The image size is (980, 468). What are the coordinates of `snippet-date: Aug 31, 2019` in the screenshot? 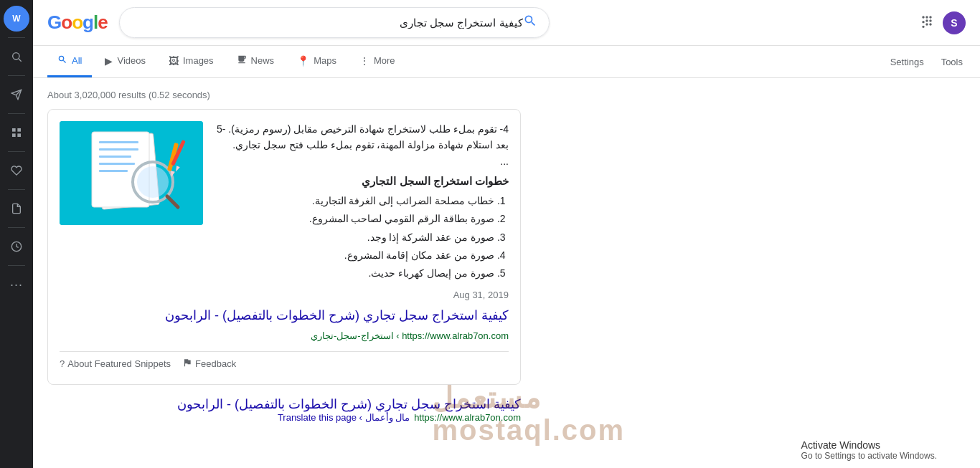 It's located at (284, 295).